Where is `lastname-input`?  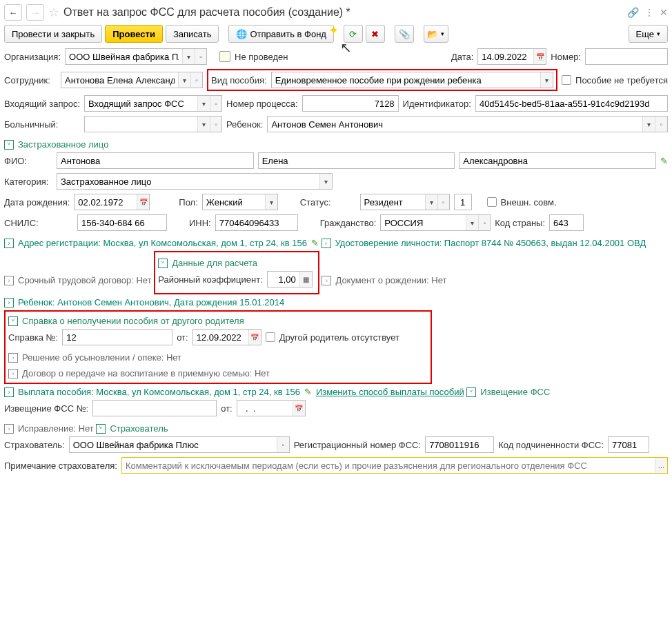 lastname-input is located at coordinates (155, 161).